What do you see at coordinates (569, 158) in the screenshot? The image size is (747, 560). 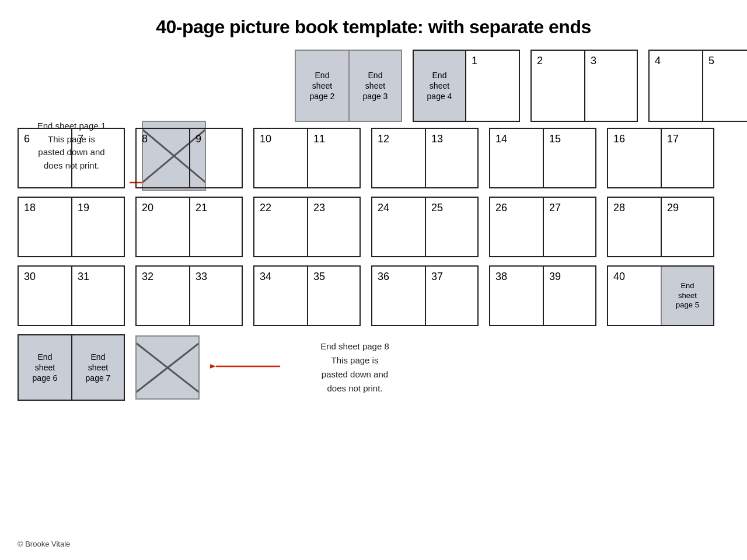 I see `page-15: 15` at bounding box center [569, 158].